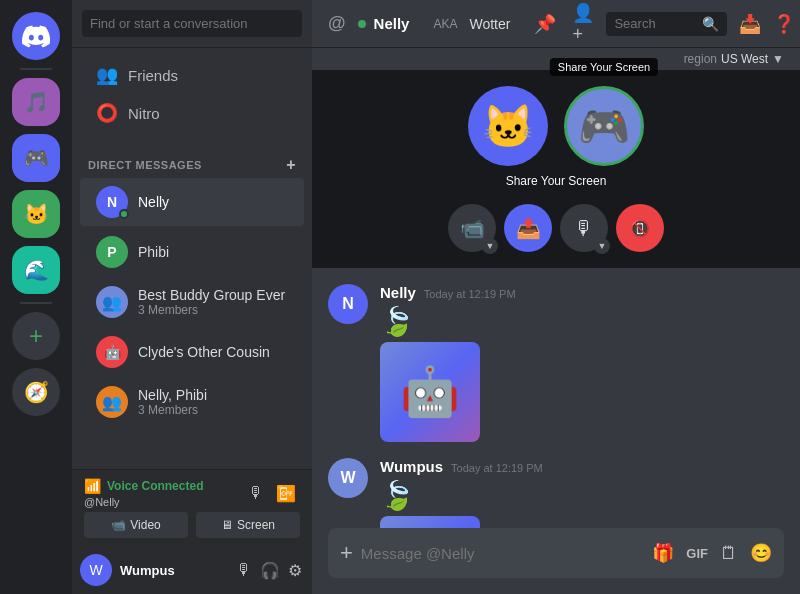  I want to click on dm-item-info-phibi: Phibi, so click(154, 252).